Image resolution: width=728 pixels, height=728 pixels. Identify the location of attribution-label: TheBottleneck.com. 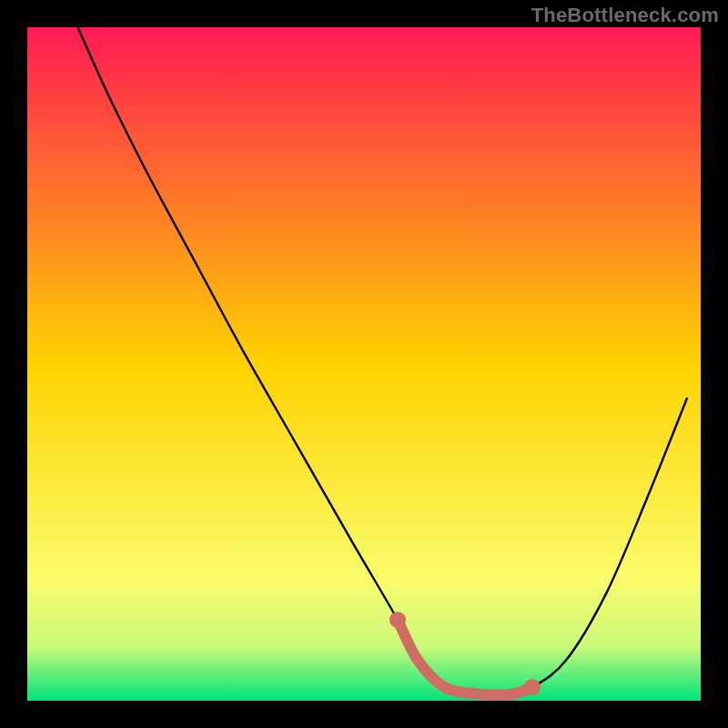
(625, 15).